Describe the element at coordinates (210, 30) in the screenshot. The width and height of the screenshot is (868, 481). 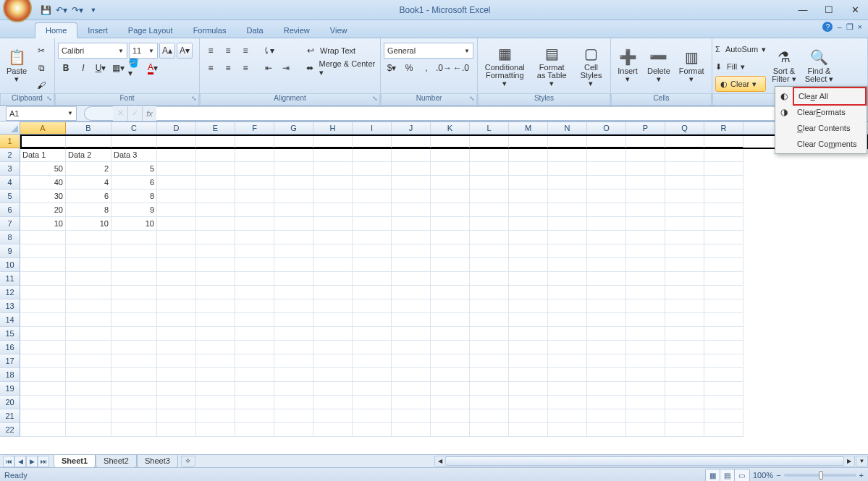
I see `tab-formulas: Formulas` at that location.